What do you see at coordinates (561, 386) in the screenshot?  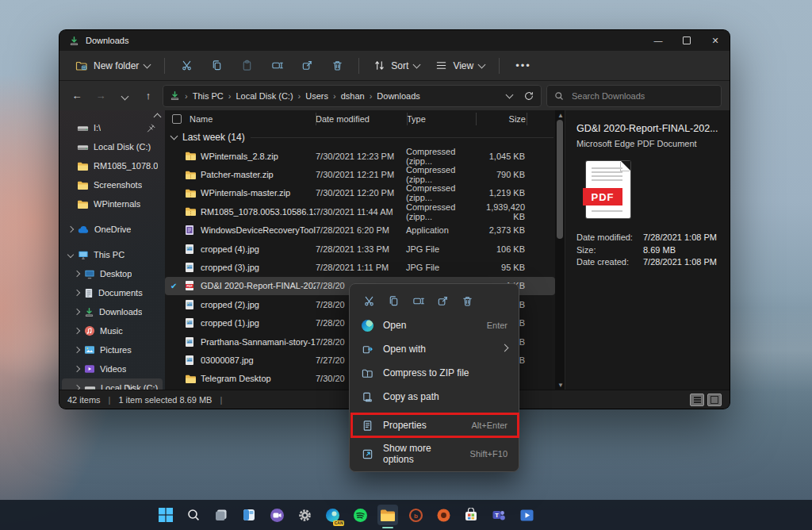 I see `scroll-down-icon: ▼` at bounding box center [561, 386].